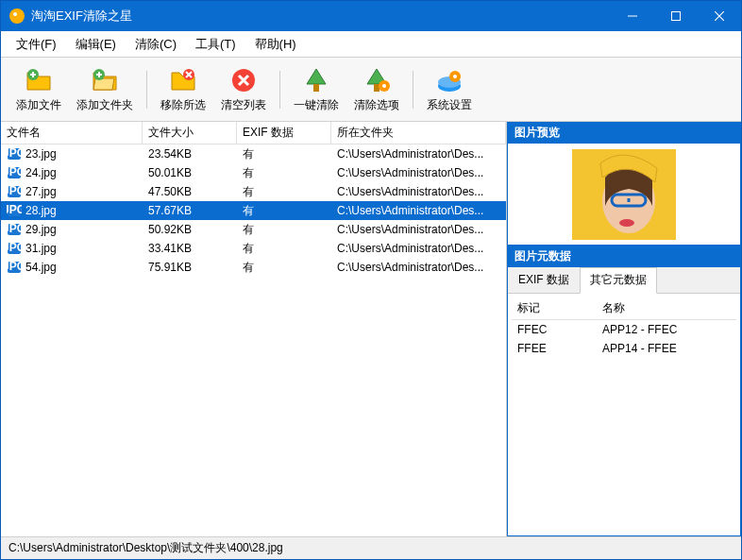  Describe the element at coordinates (449, 106) in the screenshot. I see `system-settings-label: 系统设置` at that location.